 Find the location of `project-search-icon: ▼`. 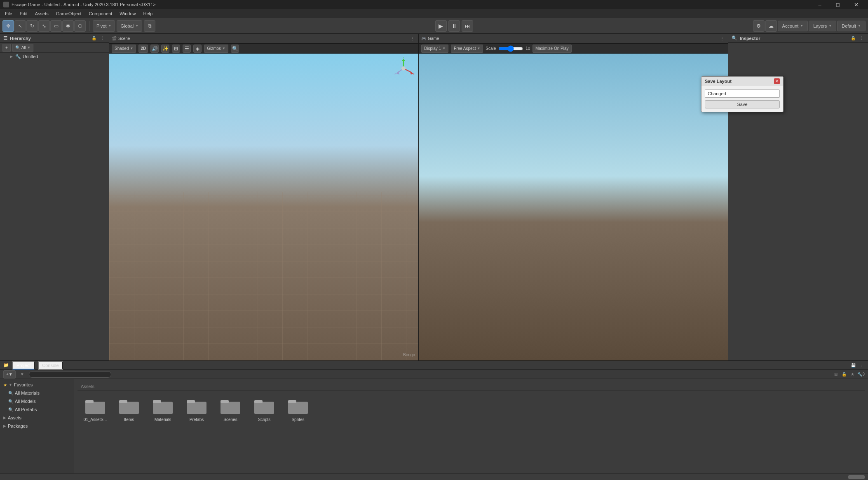

project-search-icon: ▼ is located at coordinates (22, 374).